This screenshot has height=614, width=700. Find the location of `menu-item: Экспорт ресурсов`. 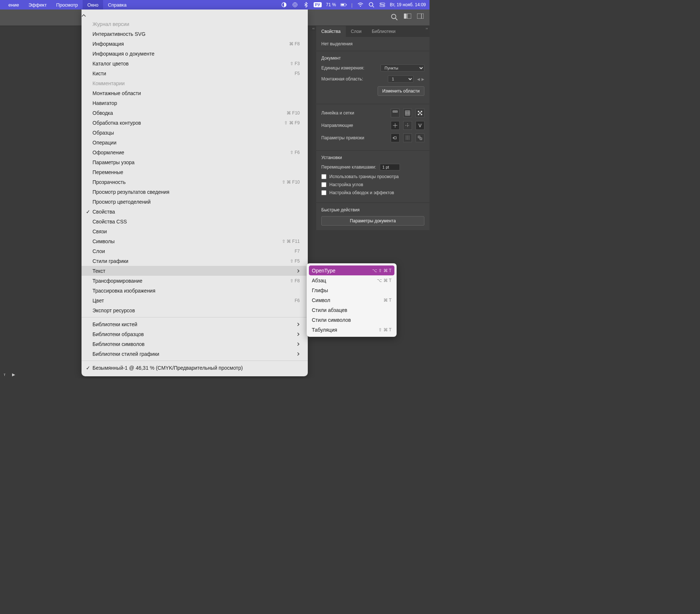

menu-item: Экспорт ресурсов is located at coordinates (194, 310).